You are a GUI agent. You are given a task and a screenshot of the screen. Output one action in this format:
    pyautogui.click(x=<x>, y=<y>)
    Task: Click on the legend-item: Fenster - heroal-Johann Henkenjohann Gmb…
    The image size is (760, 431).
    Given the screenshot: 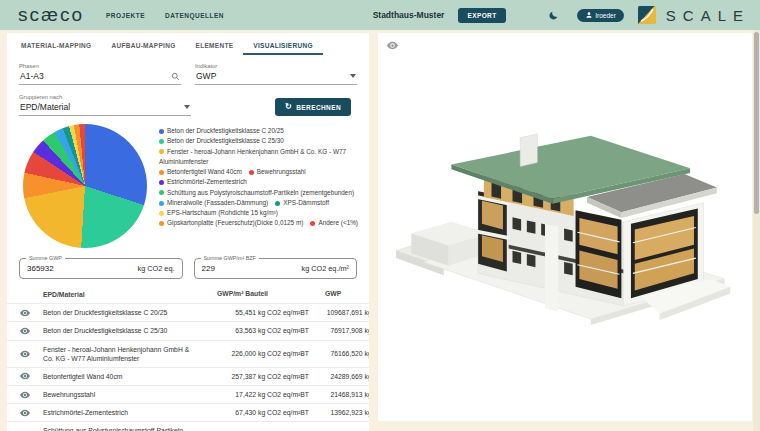 What is the action you would take?
    pyautogui.click(x=260, y=158)
    